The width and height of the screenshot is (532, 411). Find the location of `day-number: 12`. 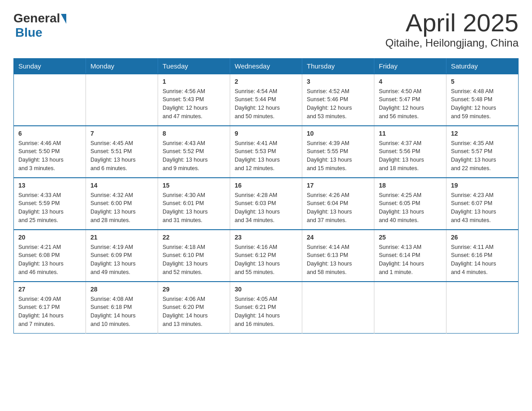

day-number: 12 is located at coordinates (482, 133).